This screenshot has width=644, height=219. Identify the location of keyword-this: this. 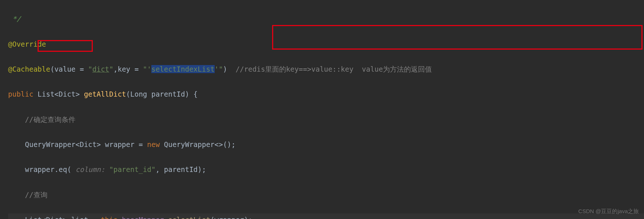
(109, 218).